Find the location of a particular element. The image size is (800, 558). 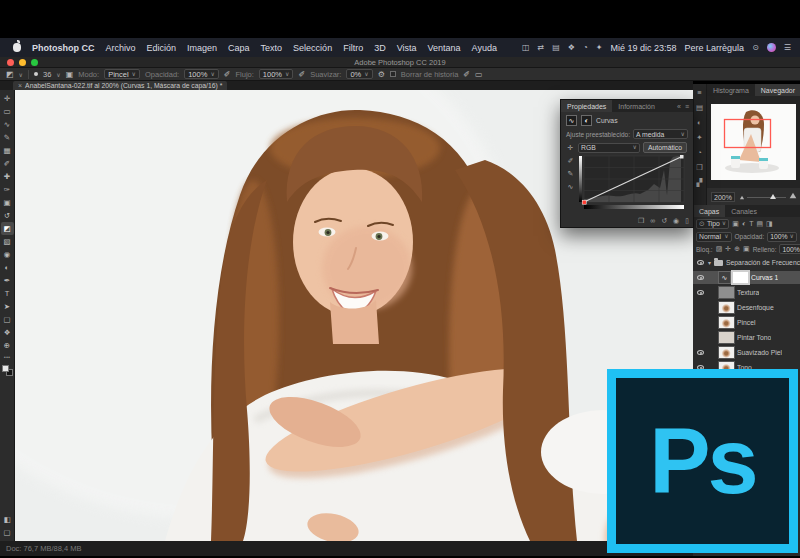

tool-preset-chevron-icon: ∨ is located at coordinates (21, 74).